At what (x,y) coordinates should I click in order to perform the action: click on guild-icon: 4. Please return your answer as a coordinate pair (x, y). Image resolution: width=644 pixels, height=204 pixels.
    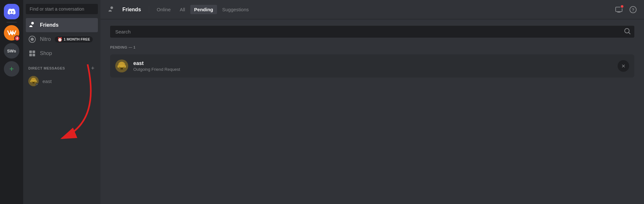
    Looking at the image, I should click on (12, 33).